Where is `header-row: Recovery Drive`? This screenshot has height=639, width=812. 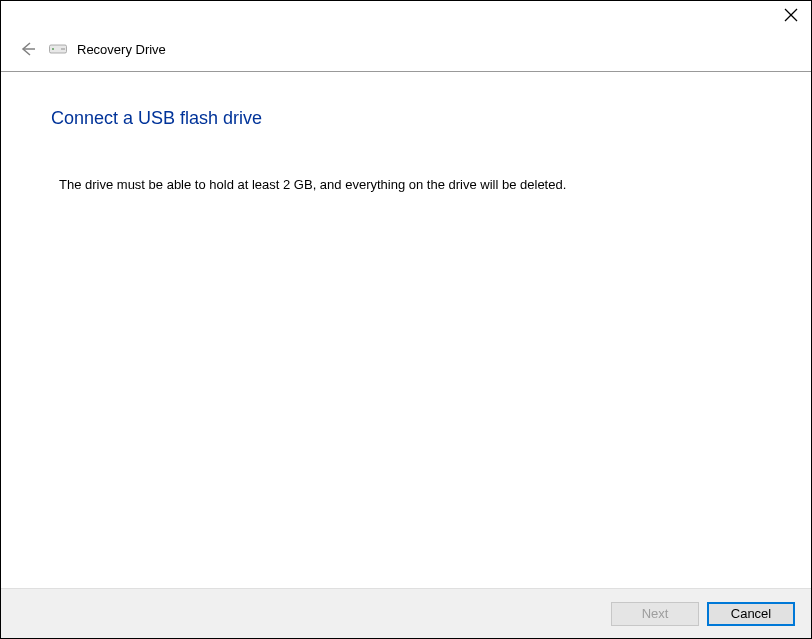
header-row: Recovery Drive is located at coordinates (406, 52).